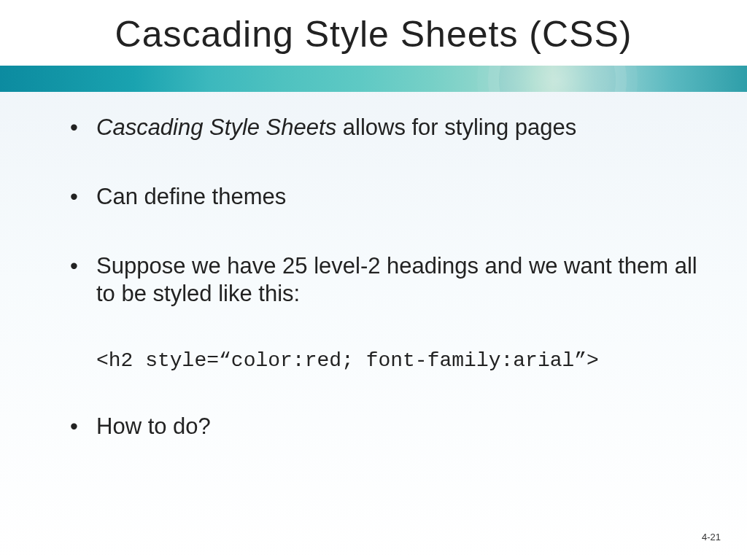 Image resolution: width=747 pixels, height=560 pixels. I want to click on page-number: 4-21, so click(711, 537).